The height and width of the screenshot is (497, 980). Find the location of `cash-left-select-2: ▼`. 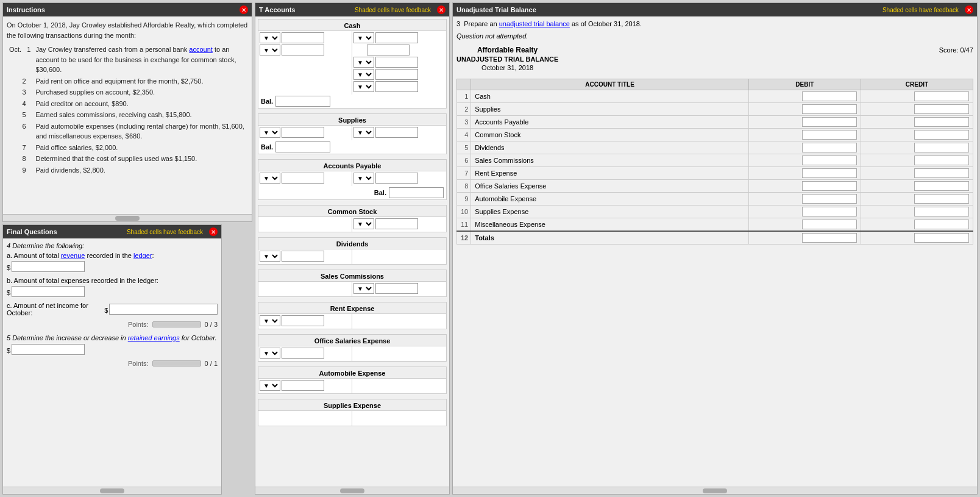

cash-left-select-2: ▼ is located at coordinates (270, 50).